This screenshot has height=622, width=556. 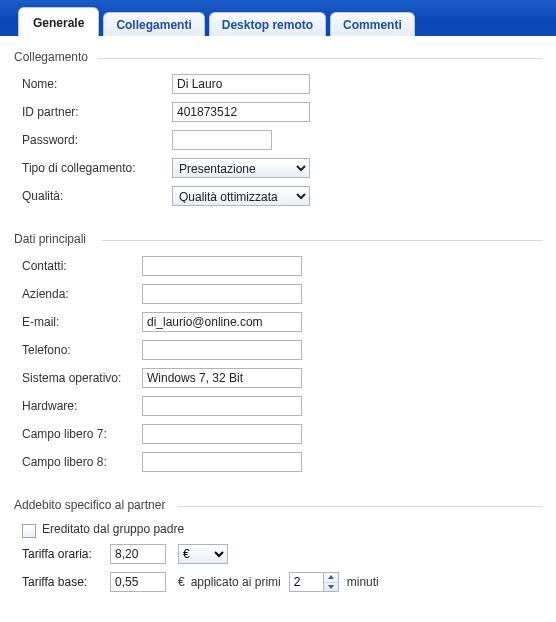 I want to click on label-applicato: applicato ai primi, so click(x=236, y=582).